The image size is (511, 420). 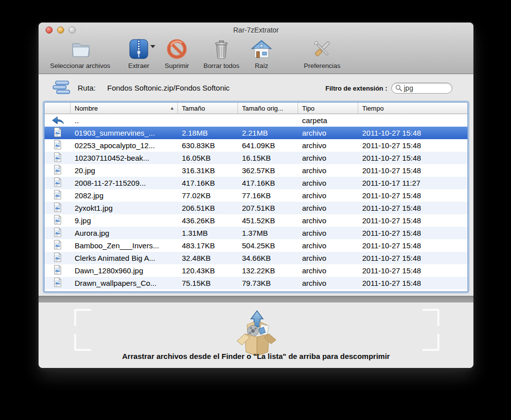 What do you see at coordinates (256, 220) in the screenshot?
I see `table-row: 9.jpg 436.26KB 451.52KB archivo 2011-10-…` at bounding box center [256, 220].